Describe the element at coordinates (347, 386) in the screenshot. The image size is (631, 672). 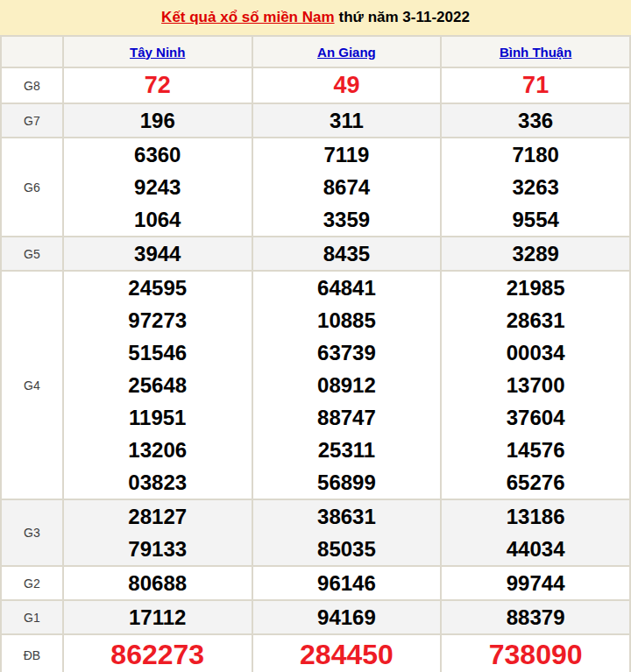
I see `prize-value: 08912` at that location.